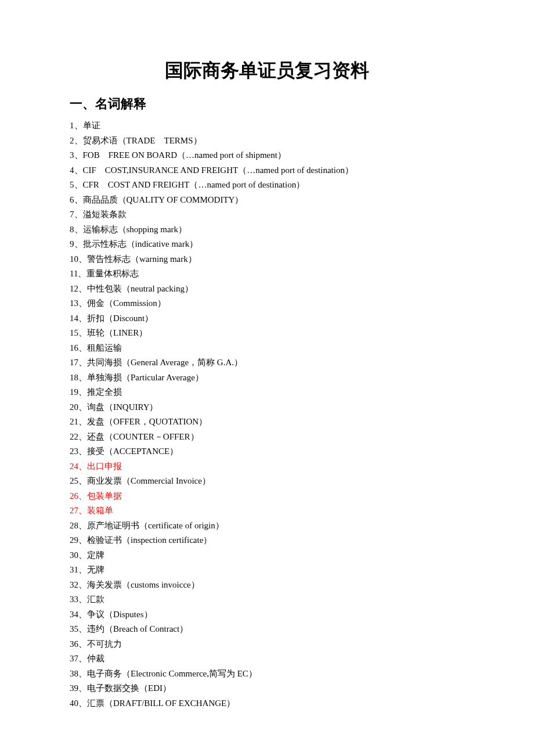  What do you see at coordinates (267, 481) in the screenshot?
I see `list-item: 25、商业发票（Commercial Invoice）` at bounding box center [267, 481].